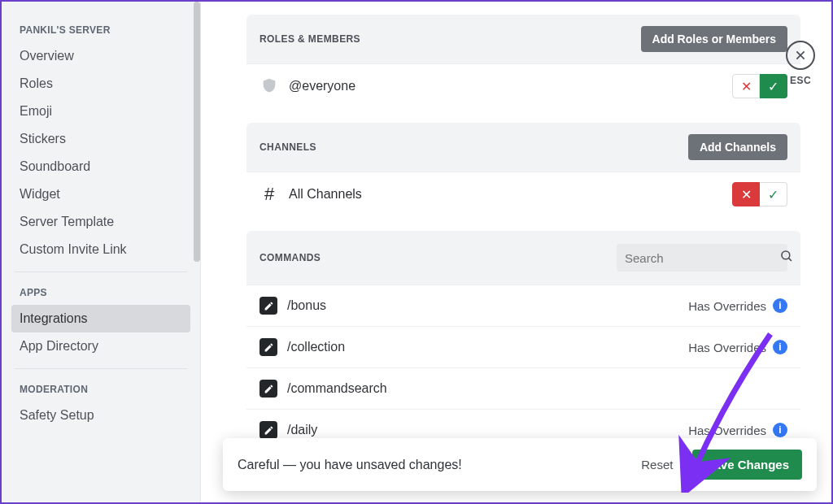 The width and height of the screenshot is (833, 504). I want to click on command-name: /daily, so click(488, 430).